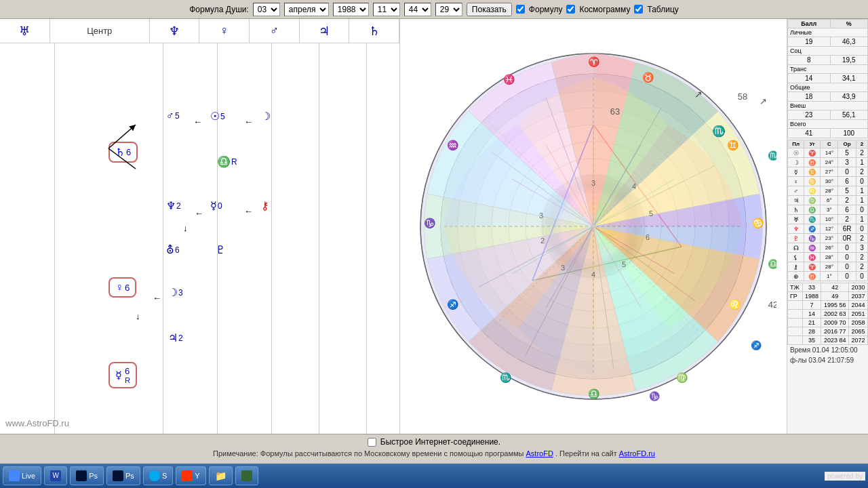 This screenshot has width=868, height=488. What do you see at coordinates (173, 249) in the screenshot?
I see `uranus-free: ⛢ 6` at bounding box center [173, 249].